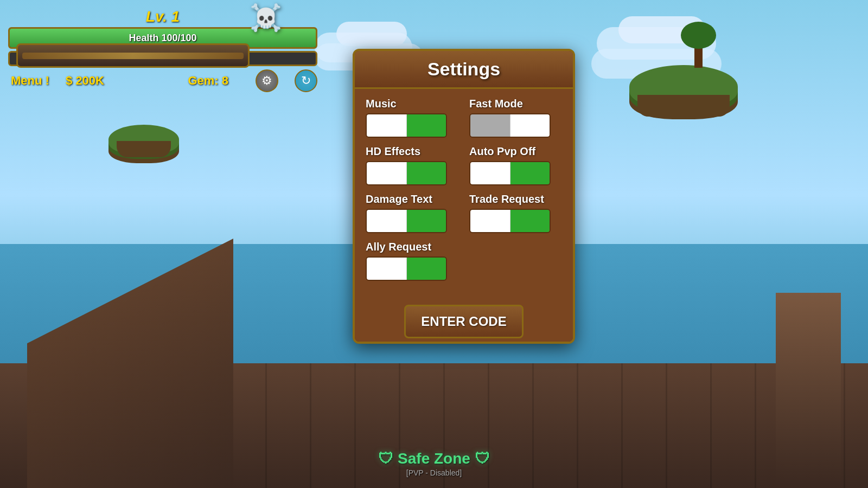  I want to click on hud-bottom-row: Menu ! $ 200K Gem: 8 ⚙ ↻, so click(163, 81).